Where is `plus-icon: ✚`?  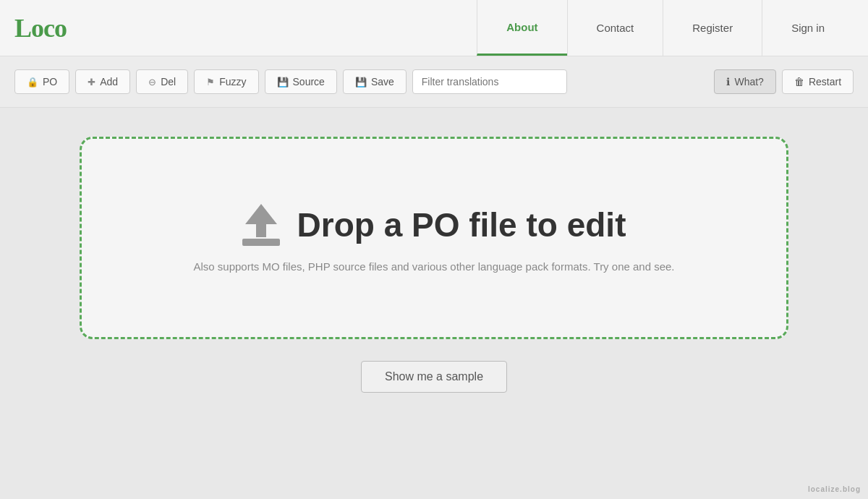
plus-icon: ✚ is located at coordinates (91, 82).